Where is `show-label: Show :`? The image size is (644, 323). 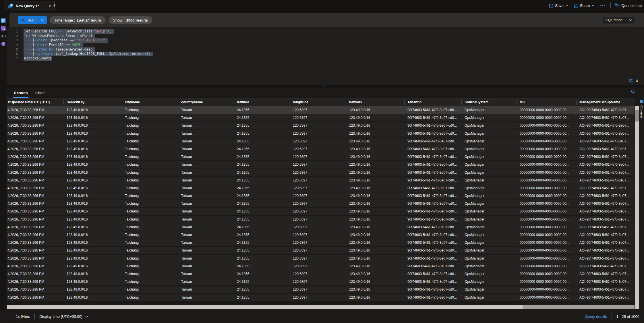 show-label: Show : is located at coordinates (119, 20).